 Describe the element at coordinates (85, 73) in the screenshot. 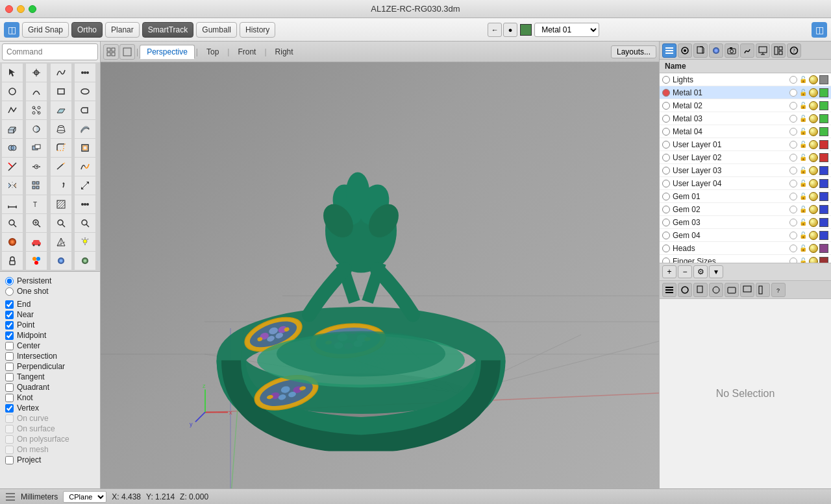

I see `tool-more1` at that location.